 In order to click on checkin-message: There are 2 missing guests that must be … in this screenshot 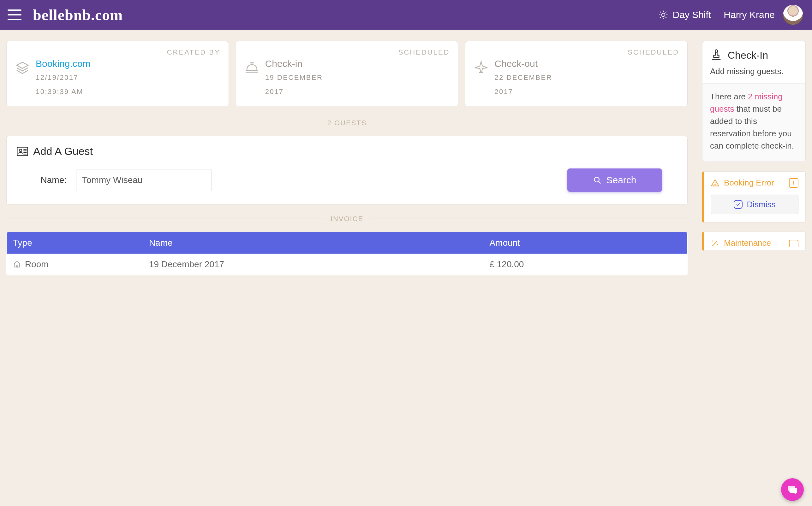, I will do `click(754, 122)`.